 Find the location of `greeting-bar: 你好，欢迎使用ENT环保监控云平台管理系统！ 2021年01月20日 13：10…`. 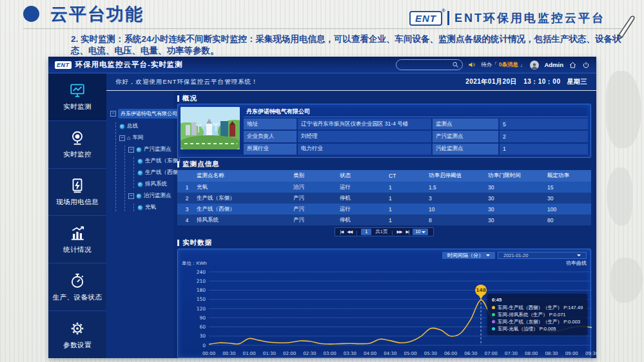

greeting-bar: 你好，欢迎使用ENT环保监控云平台管理系统！ 2021年01月20日 13：10… is located at coordinates (351, 82).